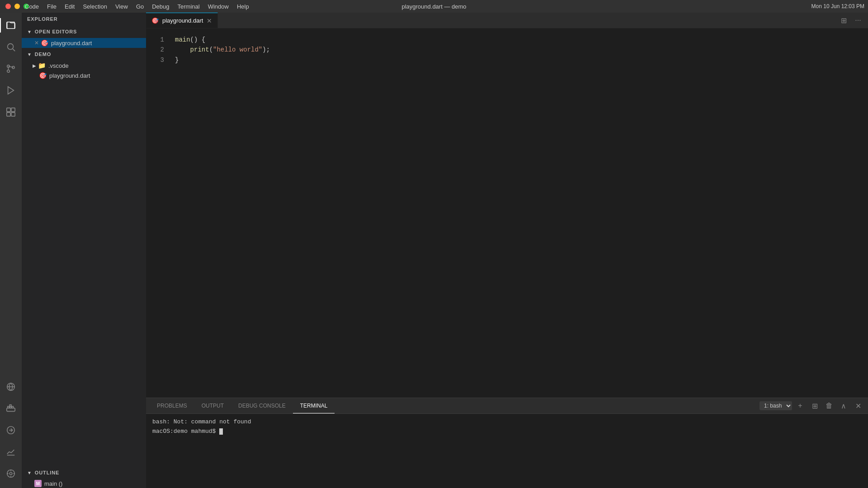 The width and height of the screenshot is (868, 488). What do you see at coordinates (155, 60) in the screenshot?
I see `line-number-3: 3` at bounding box center [155, 60].